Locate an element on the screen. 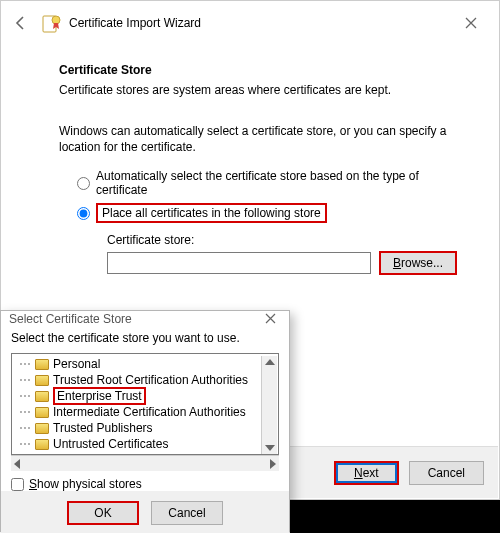  radio-place-all: Place all certificates in the following … is located at coordinates (267, 213).